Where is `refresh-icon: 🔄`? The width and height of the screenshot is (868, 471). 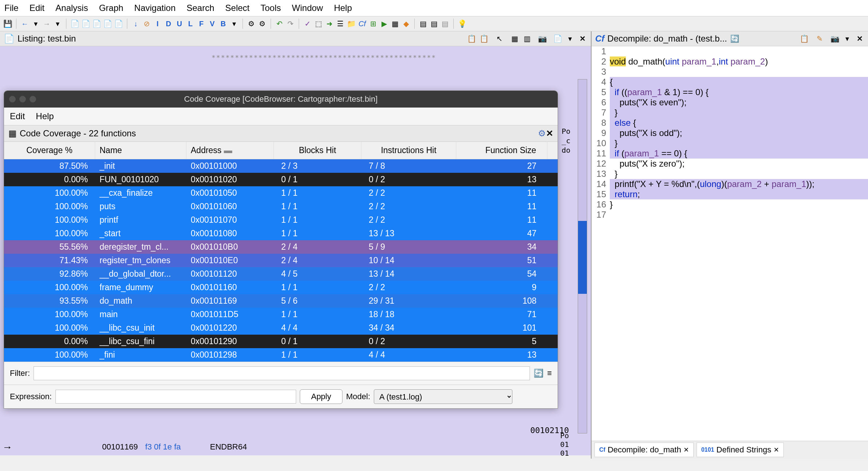
refresh-icon: 🔄 is located at coordinates (735, 39).